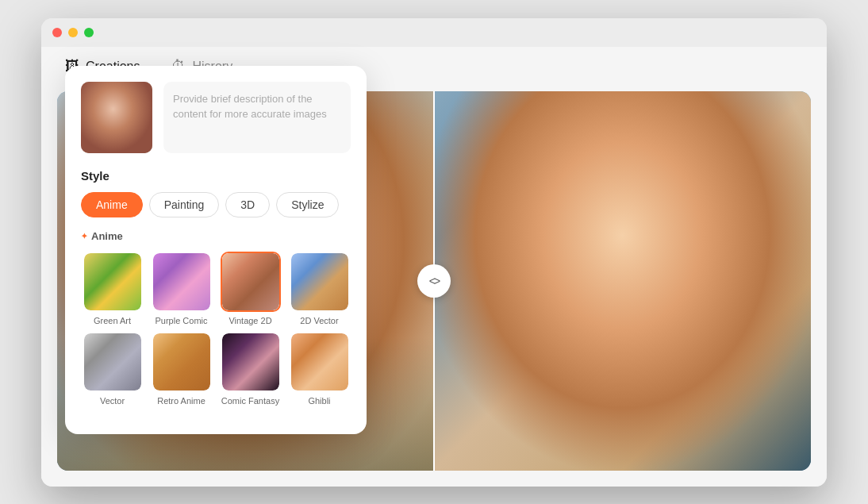 This screenshot has height=504, width=868. I want to click on minimize-button, so click(73, 33).